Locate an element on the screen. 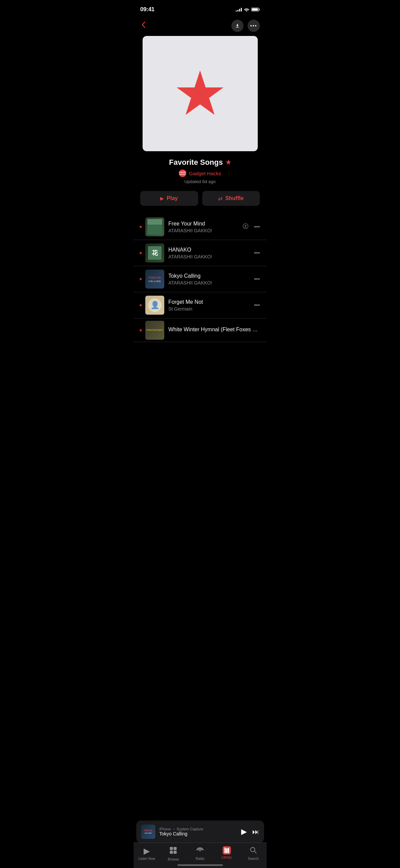  track-title: Free Your Mind is located at coordinates (204, 224).